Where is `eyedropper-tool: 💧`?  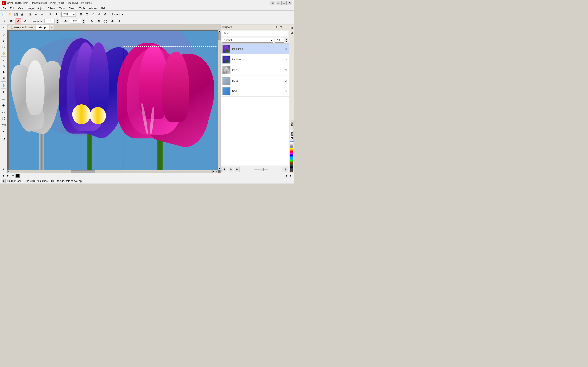
eyedropper-tool: 💧 is located at coordinates (4, 85).